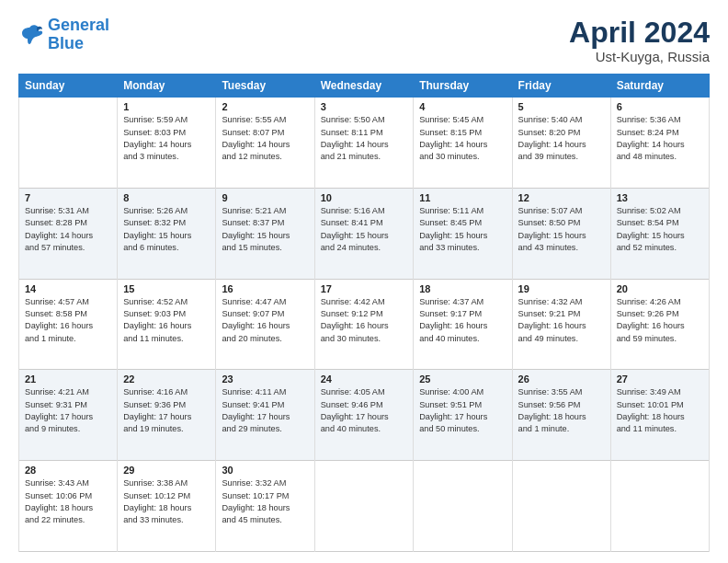 This screenshot has width=728, height=563. Describe the element at coordinates (265, 86) in the screenshot. I see `col-tuesday: Tuesday` at that location.